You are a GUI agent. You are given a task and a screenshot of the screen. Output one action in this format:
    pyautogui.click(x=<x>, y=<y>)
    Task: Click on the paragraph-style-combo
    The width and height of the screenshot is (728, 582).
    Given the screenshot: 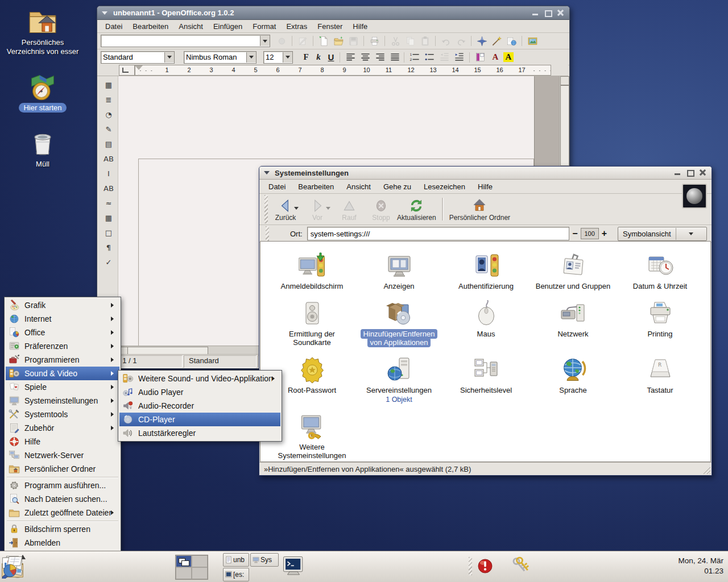 What is the action you would take?
    pyautogui.click(x=138, y=57)
    